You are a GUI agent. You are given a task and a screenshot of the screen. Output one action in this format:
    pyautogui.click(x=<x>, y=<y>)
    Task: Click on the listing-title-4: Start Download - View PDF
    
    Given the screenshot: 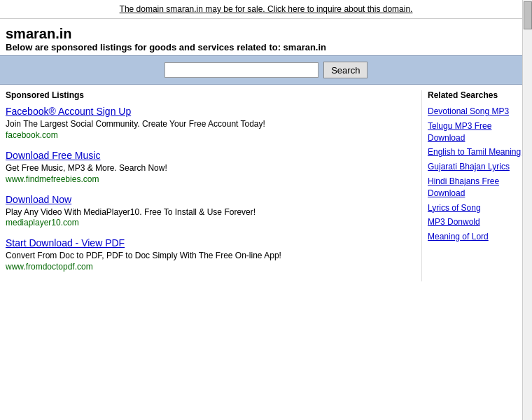 What is the action you would take?
    pyautogui.click(x=211, y=243)
    